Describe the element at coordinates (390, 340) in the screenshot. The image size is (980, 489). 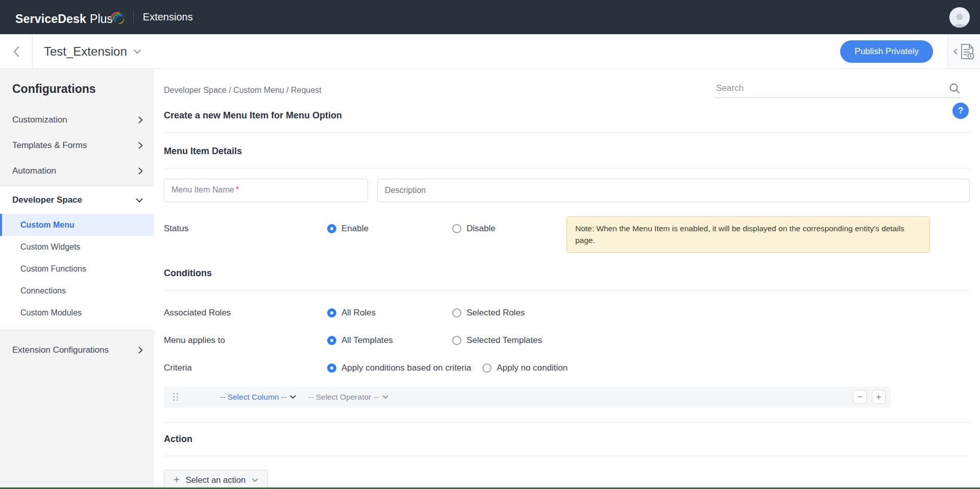
I see `all-templates-option: All Templates` at that location.